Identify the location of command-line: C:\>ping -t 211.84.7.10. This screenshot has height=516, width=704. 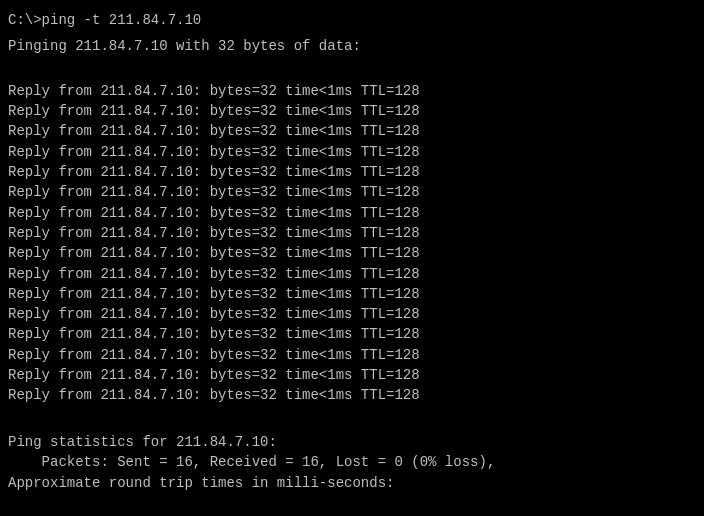
(352, 20).